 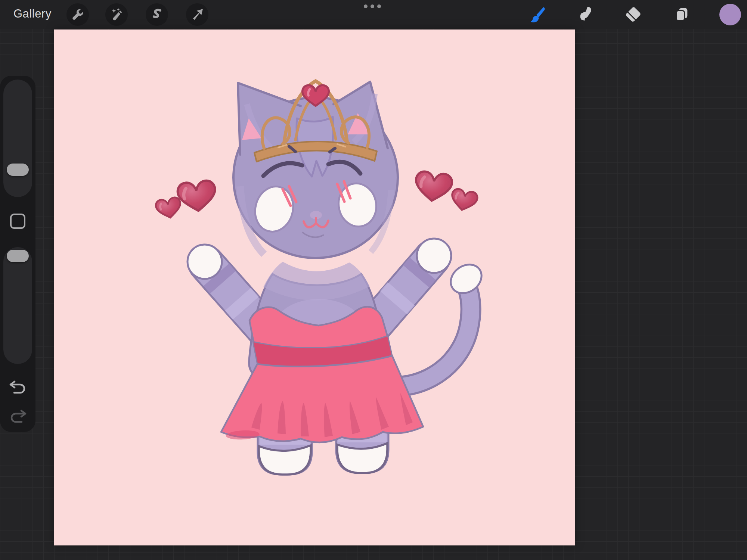 What do you see at coordinates (682, 15) in the screenshot?
I see `layers-icon` at bounding box center [682, 15].